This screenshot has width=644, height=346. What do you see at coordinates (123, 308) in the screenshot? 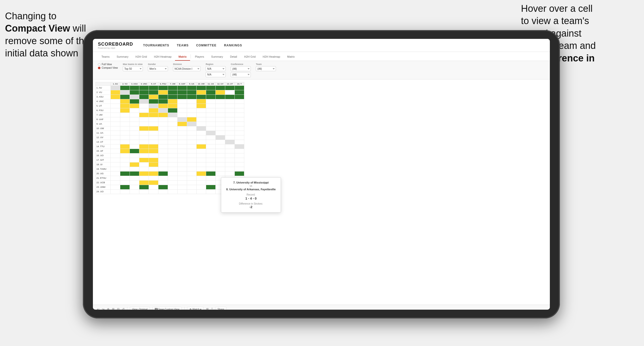
I see `tool4-icon: ↺` at bounding box center [123, 308].